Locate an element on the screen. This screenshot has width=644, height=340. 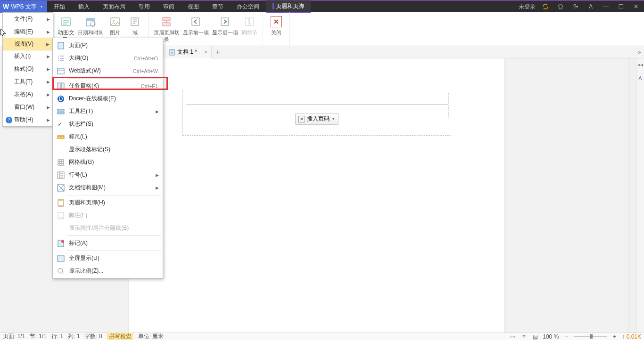
skin-icon is located at coordinates (561, 7).